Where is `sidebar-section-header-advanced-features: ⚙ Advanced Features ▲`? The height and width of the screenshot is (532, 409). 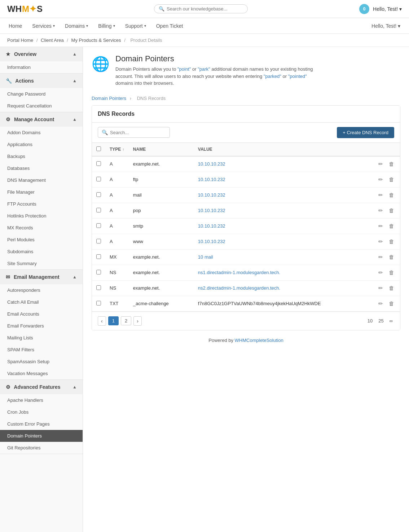
sidebar-section-header-advanced-features: ⚙ Advanced Features ▲ is located at coordinates (41, 387).